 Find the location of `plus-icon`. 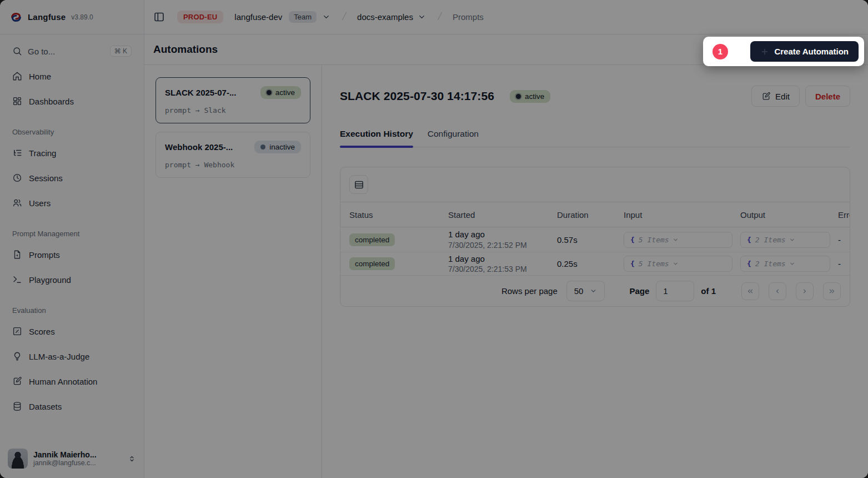

plus-icon is located at coordinates (765, 52).